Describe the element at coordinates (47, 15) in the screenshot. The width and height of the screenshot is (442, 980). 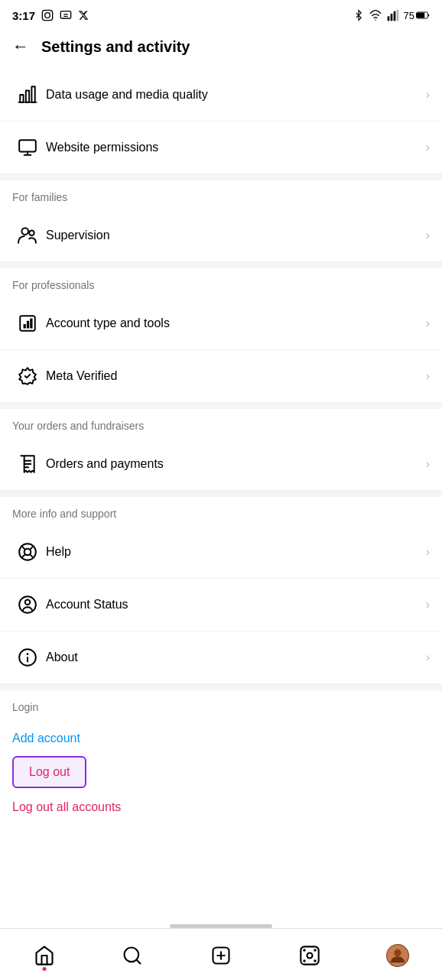
I see `instagram-status-icon` at that location.